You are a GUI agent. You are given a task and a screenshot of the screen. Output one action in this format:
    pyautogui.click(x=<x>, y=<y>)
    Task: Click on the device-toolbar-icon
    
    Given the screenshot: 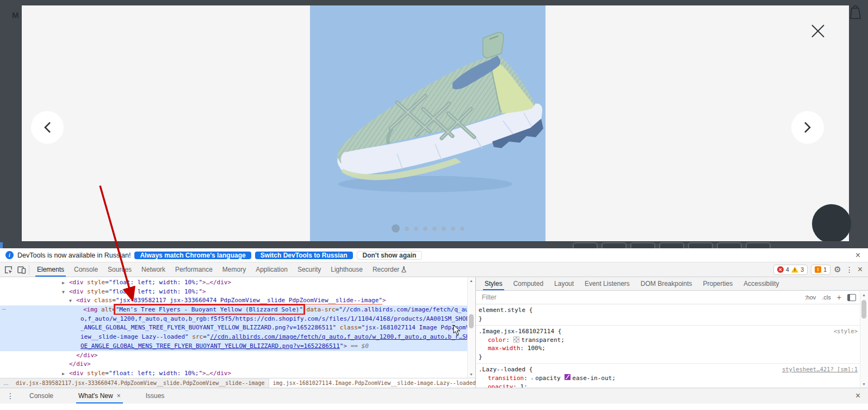 What is the action you would take?
    pyautogui.click(x=22, y=270)
    